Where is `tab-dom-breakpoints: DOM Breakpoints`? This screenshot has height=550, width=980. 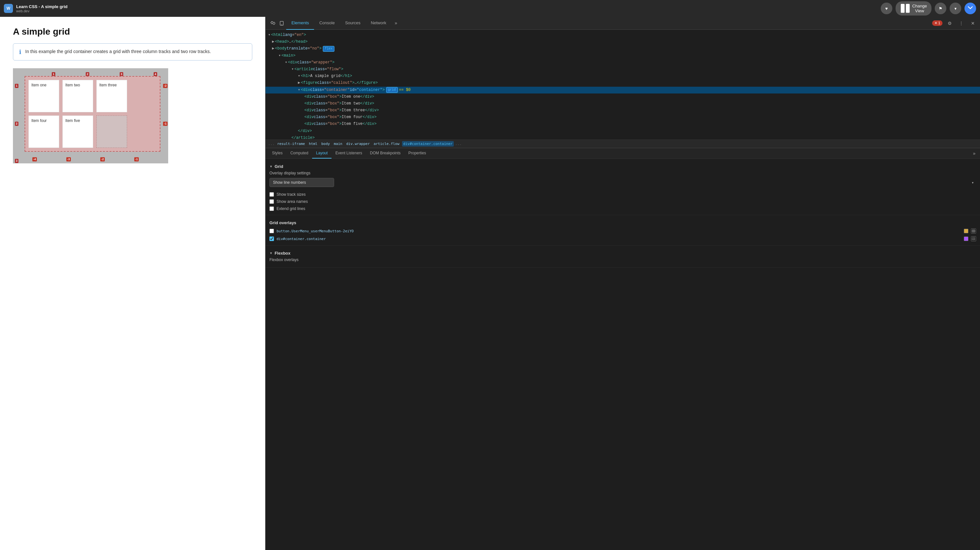 tab-dom-breakpoints: DOM Breakpoints is located at coordinates (385, 153).